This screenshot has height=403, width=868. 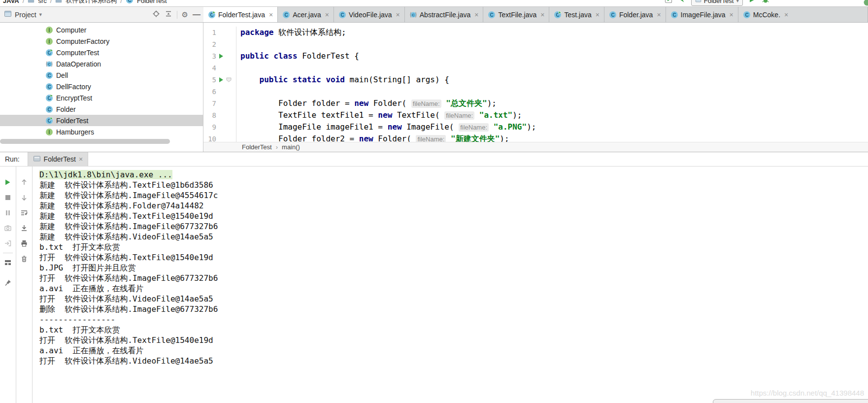 I want to click on tree-item-DellFactory: CDellFactory, so click(x=101, y=87).